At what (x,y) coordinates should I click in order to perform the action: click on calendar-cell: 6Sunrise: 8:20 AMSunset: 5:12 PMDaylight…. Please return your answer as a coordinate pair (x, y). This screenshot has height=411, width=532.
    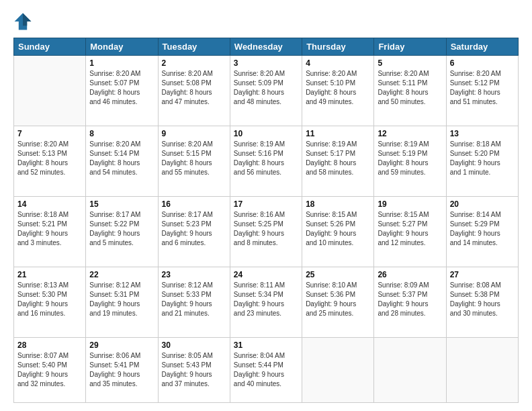
    Looking at the image, I should click on (482, 91).